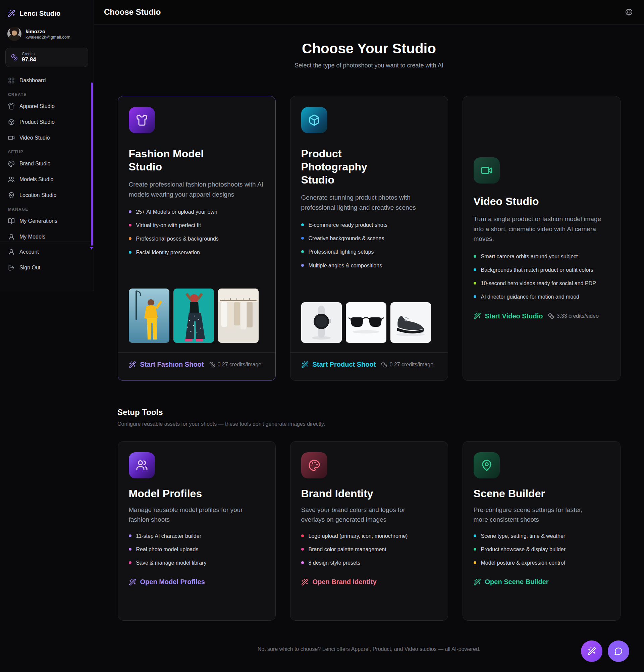 The image size is (644, 672). What do you see at coordinates (197, 239) in the screenshot?
I see `fashion-model-studio-card: Fashion Model Studio Create professional…` at bounding box center [197, 239].